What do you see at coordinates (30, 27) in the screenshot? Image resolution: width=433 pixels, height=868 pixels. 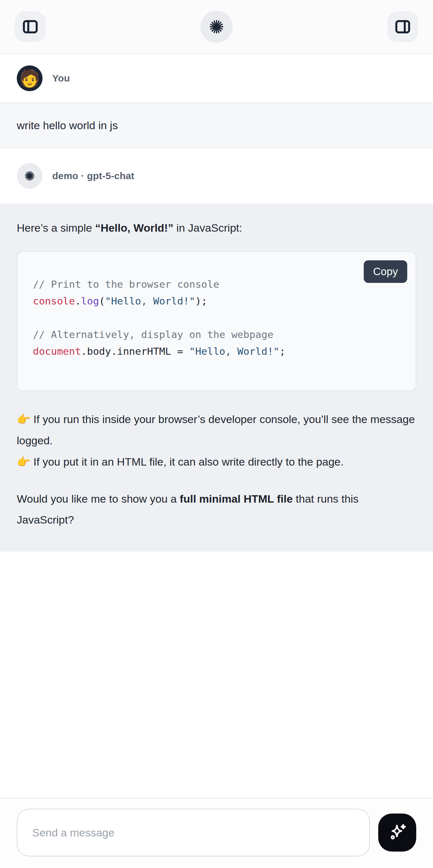 I see `sidebar-toggle-button` at bounding box center [30, 27].